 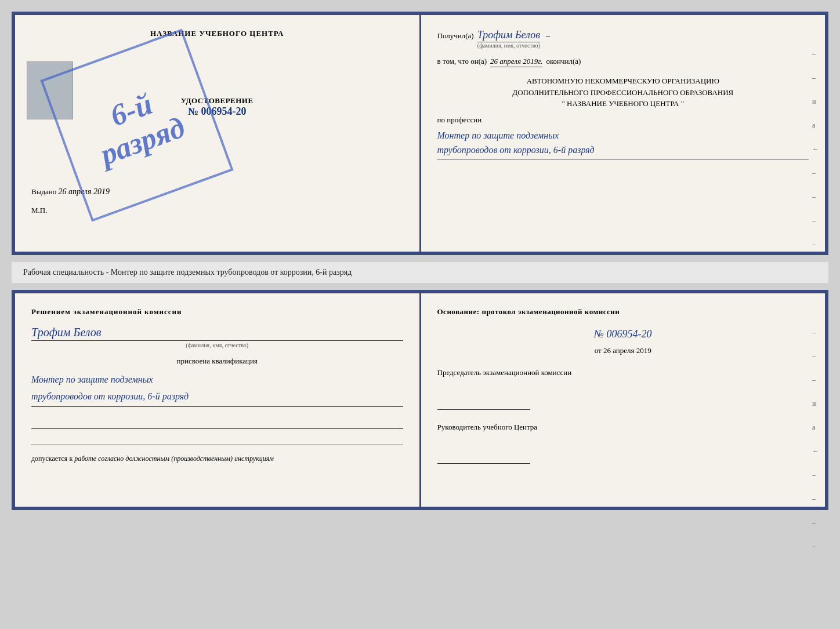 I want to click on recipient-line: Получил(а) Трофим Белов (фамилия, имя, о…, so click(x=623, y=39).